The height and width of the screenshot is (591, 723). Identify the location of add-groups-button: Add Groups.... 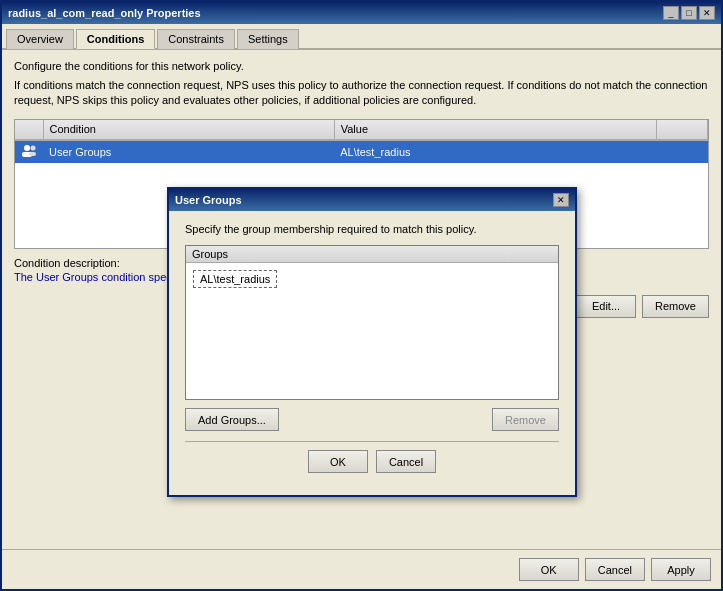
(232, 420).